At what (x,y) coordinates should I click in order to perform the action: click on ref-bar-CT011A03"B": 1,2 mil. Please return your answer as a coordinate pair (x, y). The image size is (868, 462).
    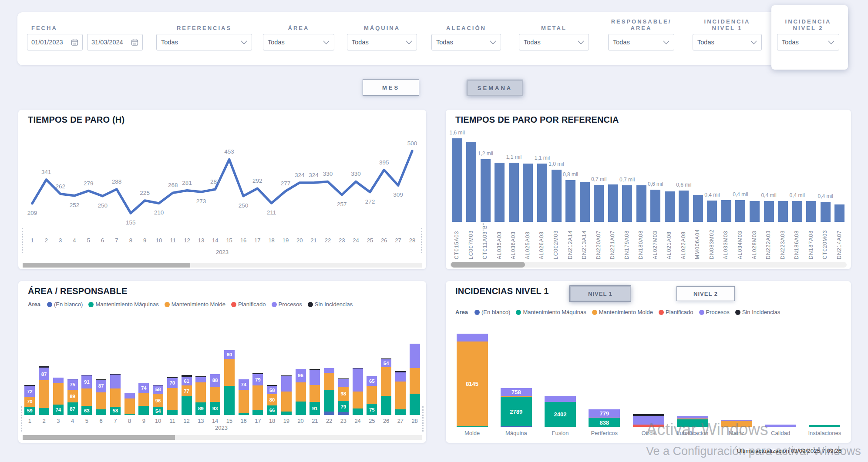
    Looking at the image, I should click on (486, 191).